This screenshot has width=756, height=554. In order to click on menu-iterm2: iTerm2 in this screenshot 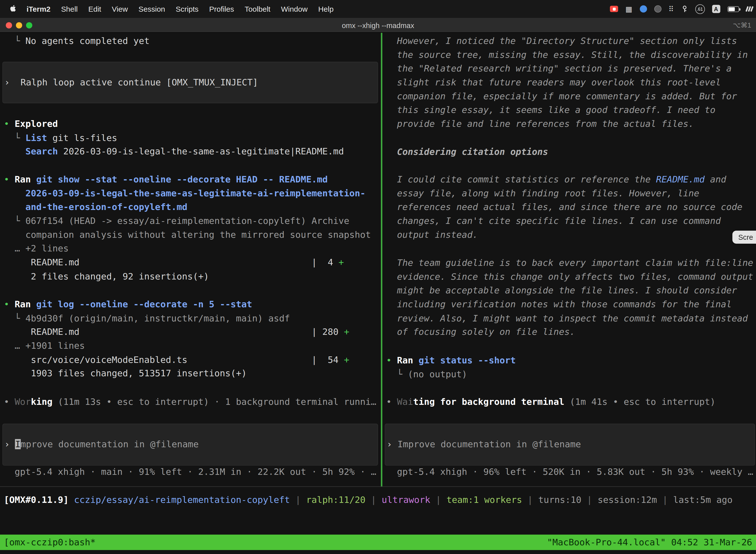, I will do `click(39, 9)`.